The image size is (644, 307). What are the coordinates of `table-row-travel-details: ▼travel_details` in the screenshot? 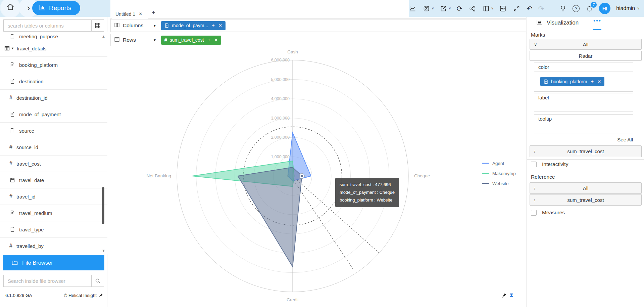 It's located at (54, 48).